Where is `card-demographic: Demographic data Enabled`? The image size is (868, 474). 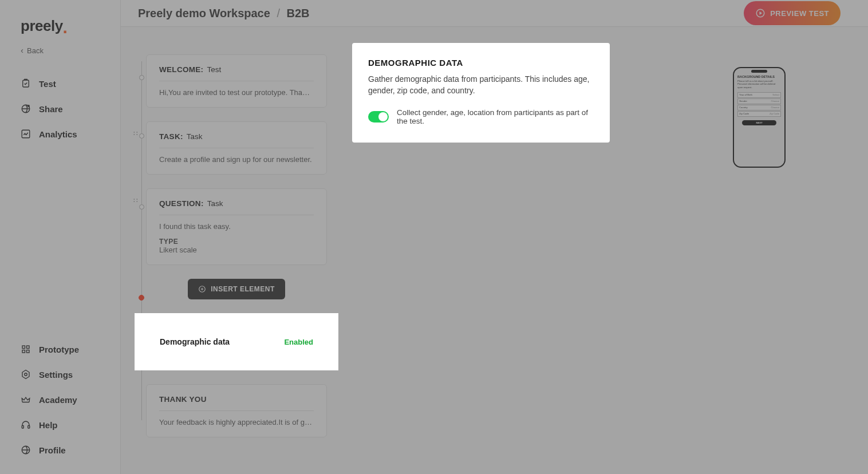
card-demographic: Demographic data Enabled is located at coordinates (236, 342).